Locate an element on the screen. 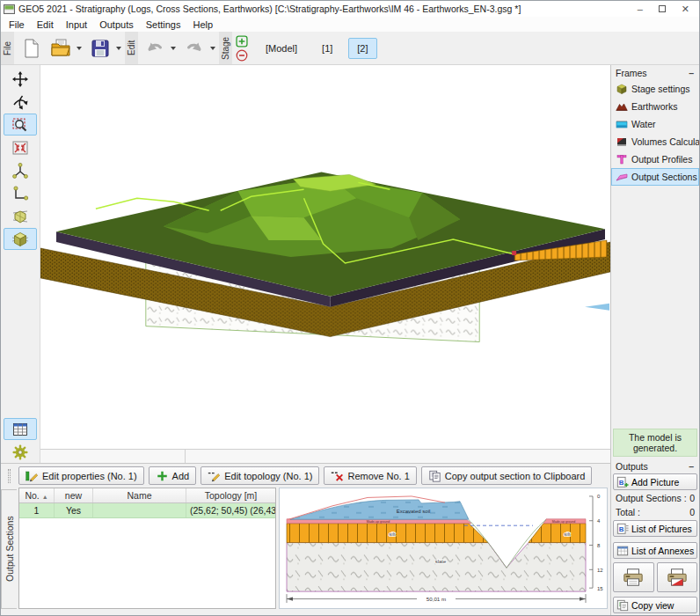  edit-topology-label: Edit topology (No. 1) is located at coordinates (268, 476).